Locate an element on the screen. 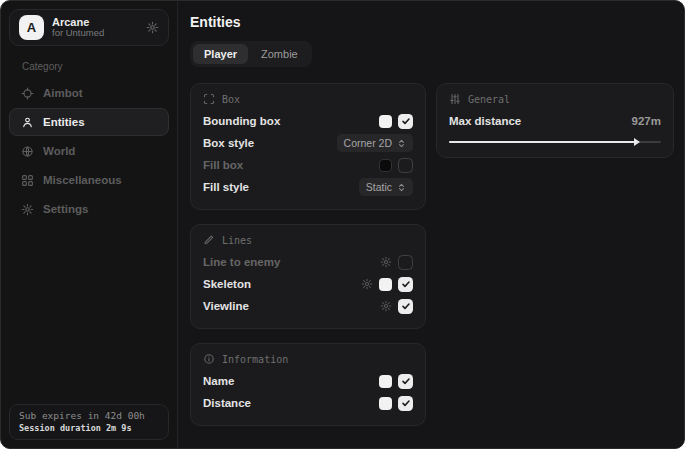  setting-row-fill-style: Fill style Static is located at coordinates (308, 187).